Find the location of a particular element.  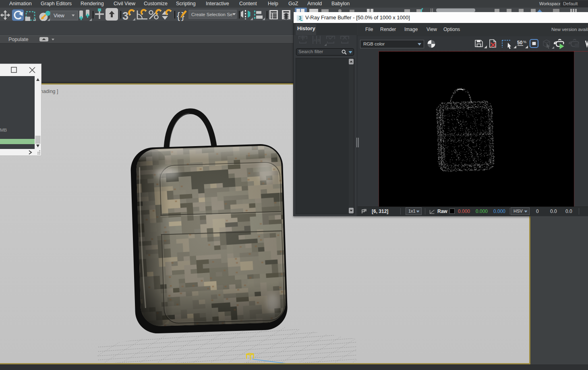

svg-text: Create Selection Se is located at coordinates (212, 14).